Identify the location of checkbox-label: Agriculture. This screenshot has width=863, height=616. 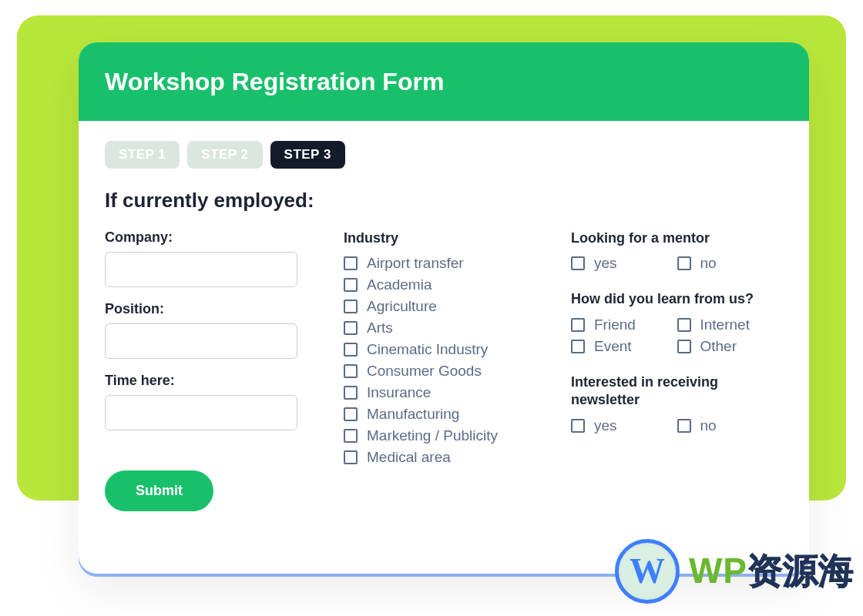
(402, 306).